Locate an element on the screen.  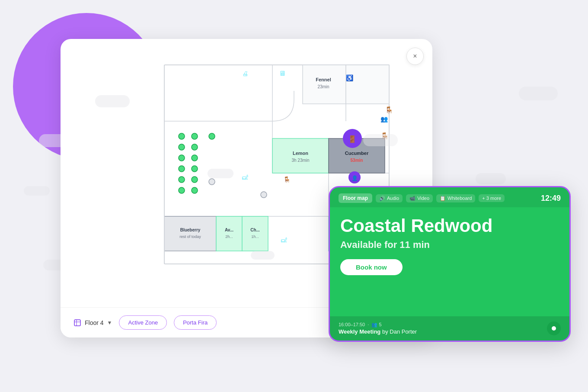
room-availability: Available for 11 min is located at coordinates (450, 245).